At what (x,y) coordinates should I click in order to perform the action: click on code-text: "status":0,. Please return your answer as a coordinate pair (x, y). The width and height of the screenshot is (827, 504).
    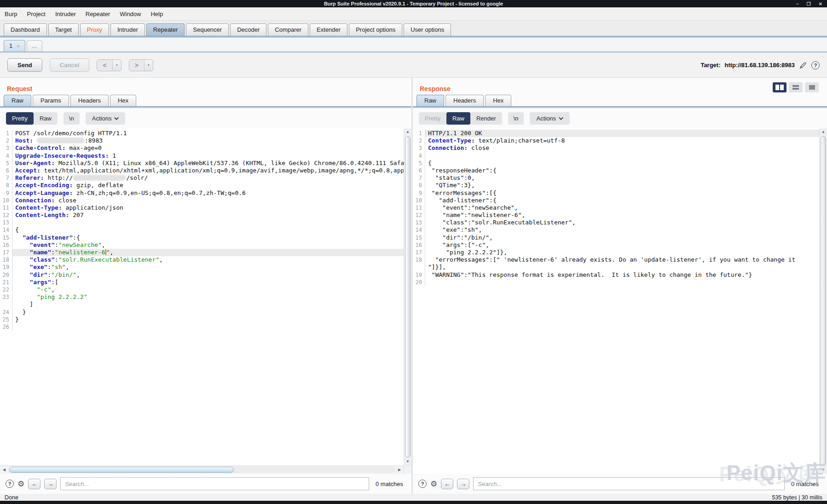
    Looking at the image, I should click on (622, 178).